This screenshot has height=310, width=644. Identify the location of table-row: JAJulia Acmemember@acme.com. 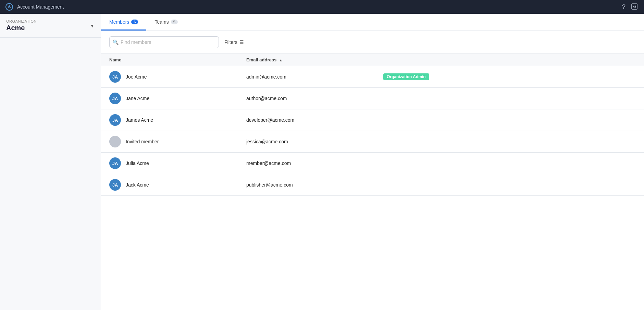
(373, 163).